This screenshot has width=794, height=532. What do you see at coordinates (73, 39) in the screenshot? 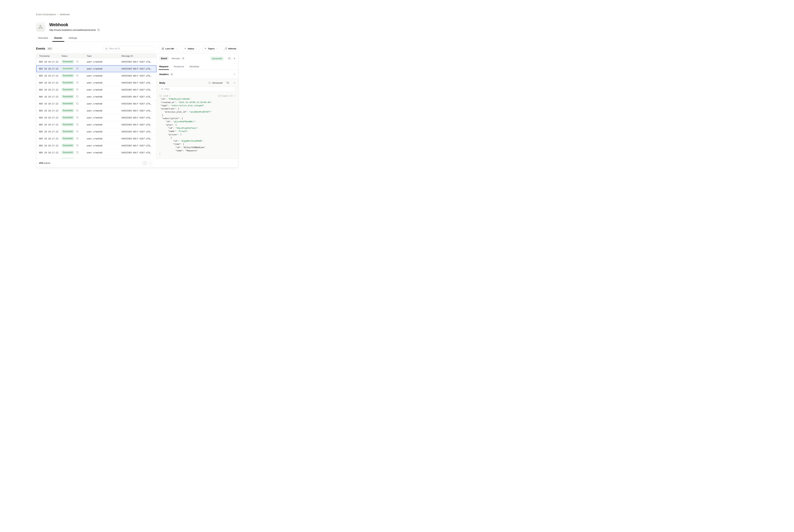
I see `tab-settings: Settings` at bounding box center [73, 39].